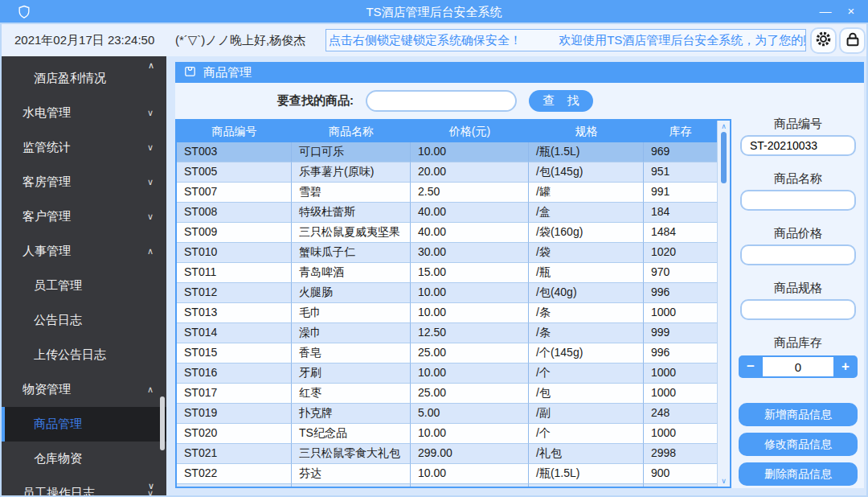  What do you see at coordinates (751, 367) in the screenshot?
I see `stepper-minus-button: −` at bounding box center [751, 367].